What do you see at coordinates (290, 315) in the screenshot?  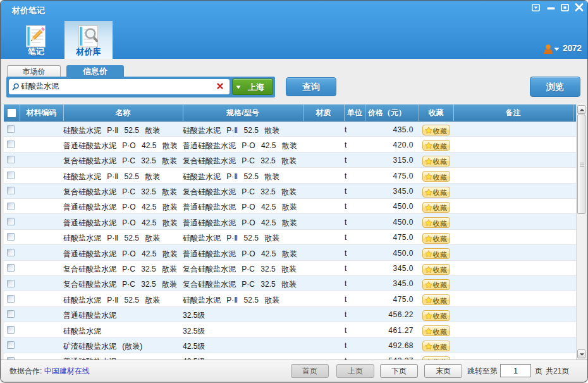 I see `table-row: 普通硅酸盐水泥 32.5级 t 456.22 收藏` at bounding box center [290, 315].